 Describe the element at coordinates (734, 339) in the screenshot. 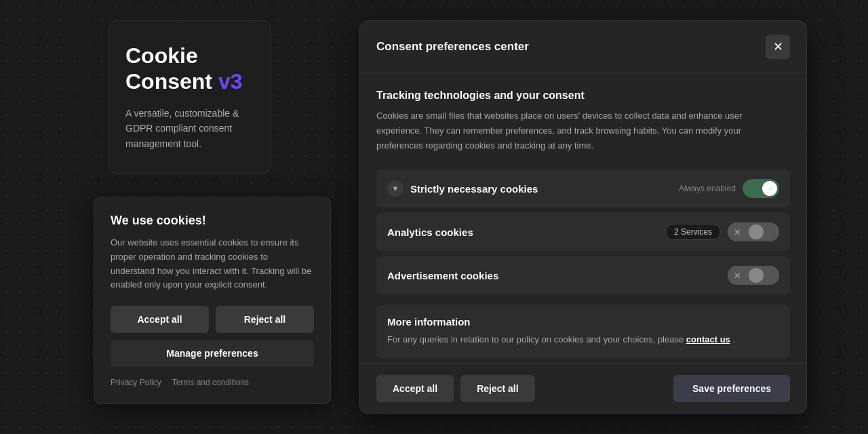

I see `more-info-text-after: .` at that location.